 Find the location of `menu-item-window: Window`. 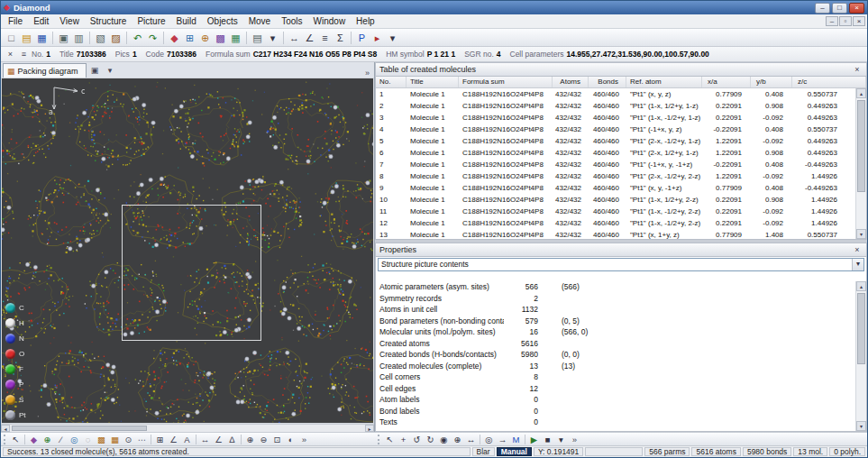

menu-item-window: Window is located at coordinates (330, 22).